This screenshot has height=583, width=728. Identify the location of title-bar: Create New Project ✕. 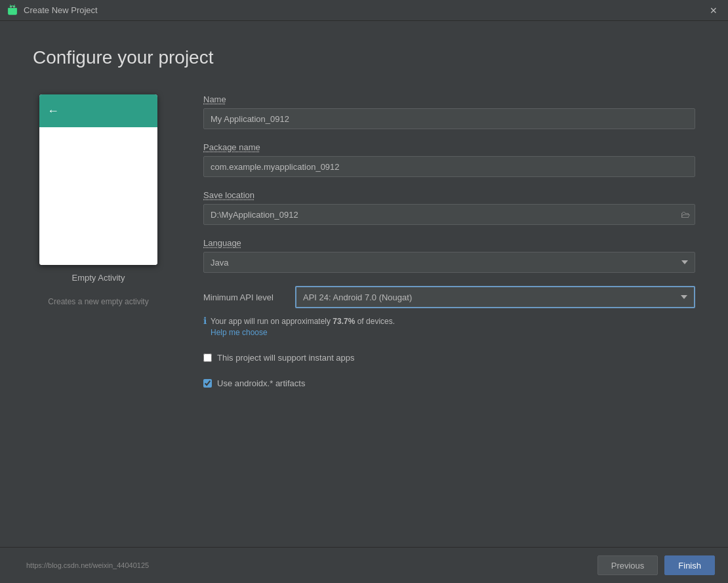
(364, 10).